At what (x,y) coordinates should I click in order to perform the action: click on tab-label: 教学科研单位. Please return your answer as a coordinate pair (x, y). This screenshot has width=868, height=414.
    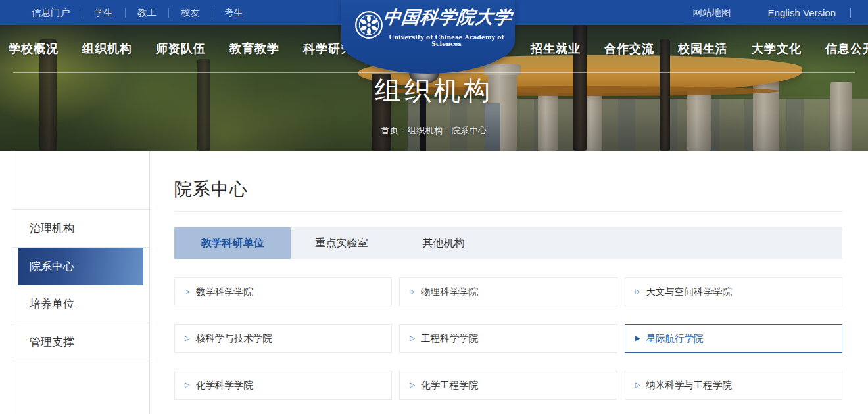
    Looking at the image, I should click on (233, 243).